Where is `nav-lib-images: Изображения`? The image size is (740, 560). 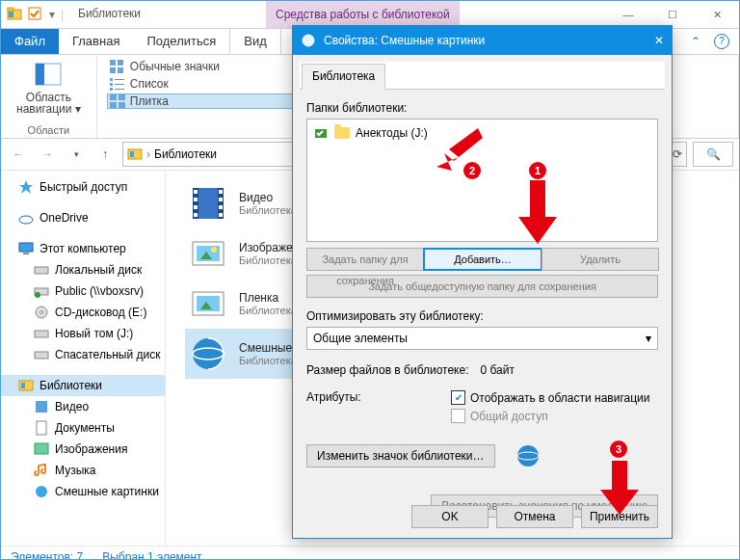
nav-lib-images: Изображения is located at coordinates (83, 449).